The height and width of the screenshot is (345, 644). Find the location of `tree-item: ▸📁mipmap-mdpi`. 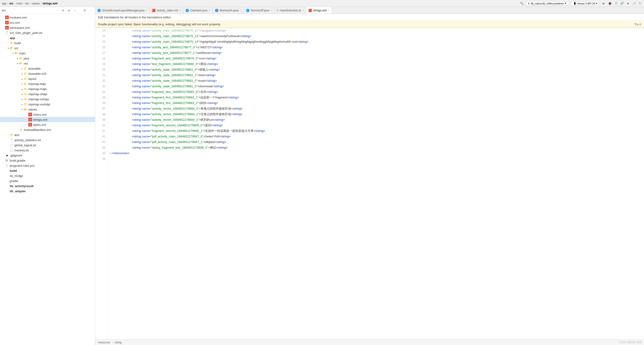

tree-item: ▸📁mipmap-mdpi is located at coordinates (48, 89).